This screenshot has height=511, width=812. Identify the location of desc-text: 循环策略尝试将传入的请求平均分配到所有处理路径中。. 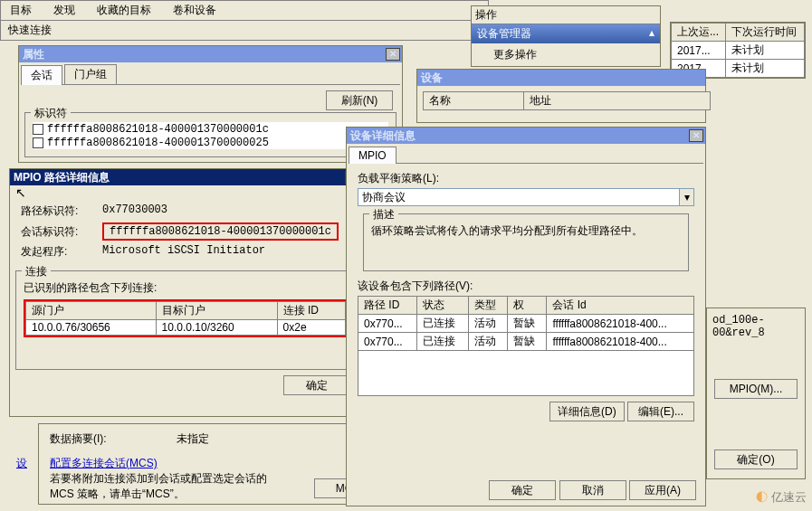
(526, 232).